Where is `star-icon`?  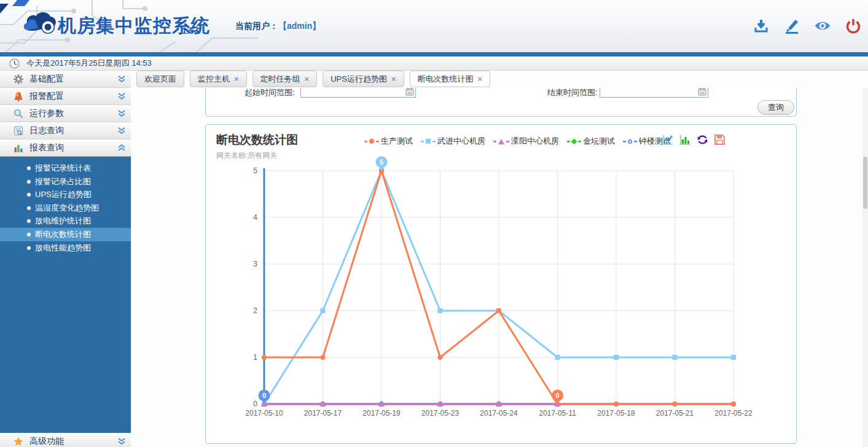
star-icon is located at coordinates (18, 441).